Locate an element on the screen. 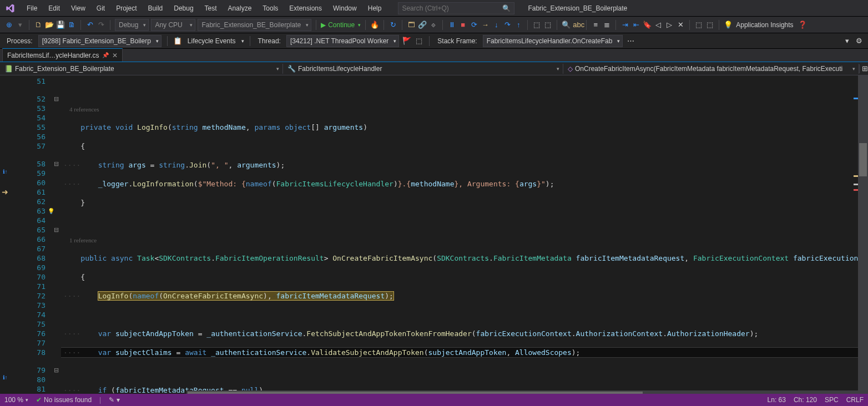 The width and height of the screenshot is (868, 406). menu-window: Window is located at coordinates (345, 8).